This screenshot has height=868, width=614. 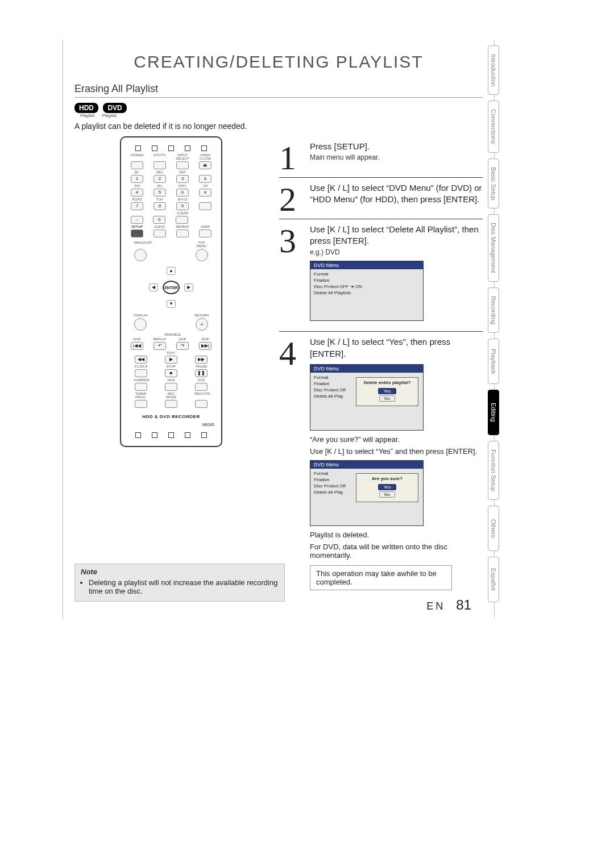 I want to click on intro-text: A playlist can be deleted if it is no lo…, so click(x=279, y=126).